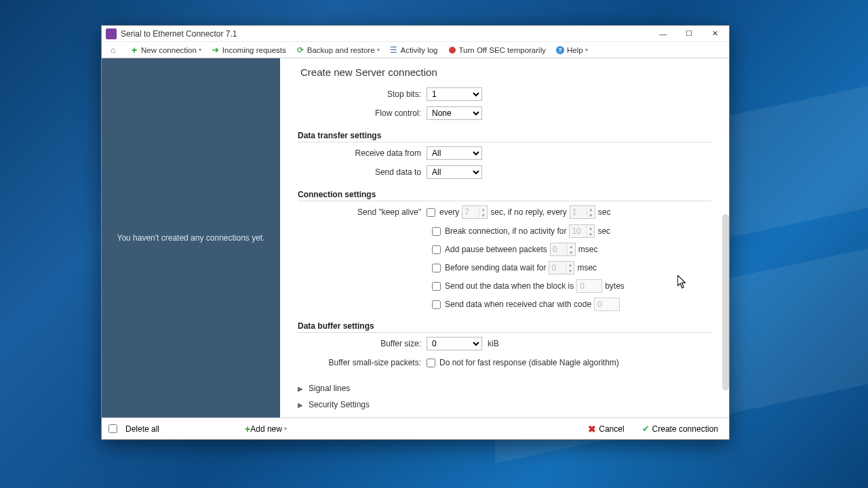  I want to click on new-connection-label: New connection, so click(169, 50).